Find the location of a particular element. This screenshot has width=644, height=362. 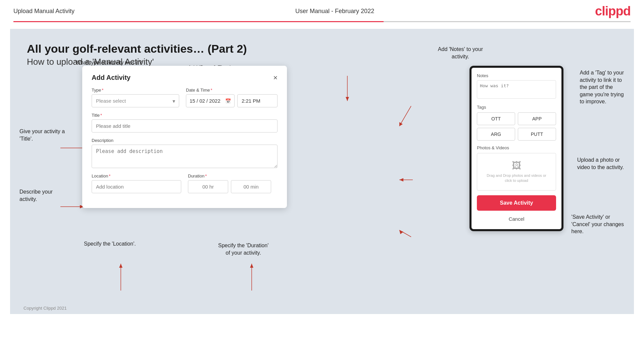

callout-tags: Add a 'Tag' to your activity to link it … is located at coordinates (602, 87).